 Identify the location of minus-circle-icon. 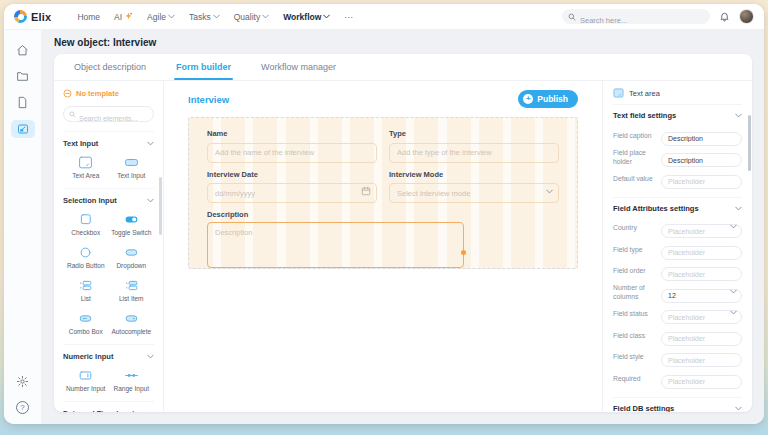
(68, 94).